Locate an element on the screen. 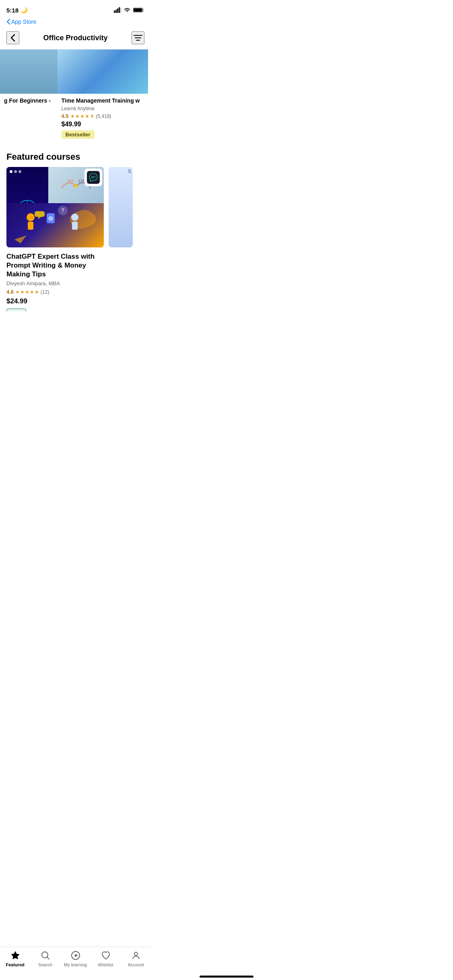 This screenshot has width=453, height=980. featured-card-rating: 4.6 ★ ★ ★ ★ ★ (12) is located at coordinates (55, 292).